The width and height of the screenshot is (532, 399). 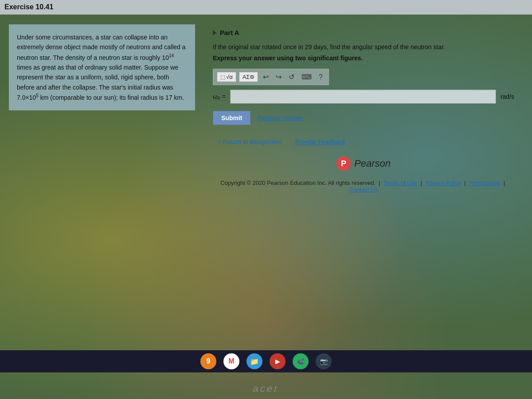 What do you see at coordinates (364, 190) in the screenshot?
I see `contact-link: Contact Us` at bounding box center [364, 190].